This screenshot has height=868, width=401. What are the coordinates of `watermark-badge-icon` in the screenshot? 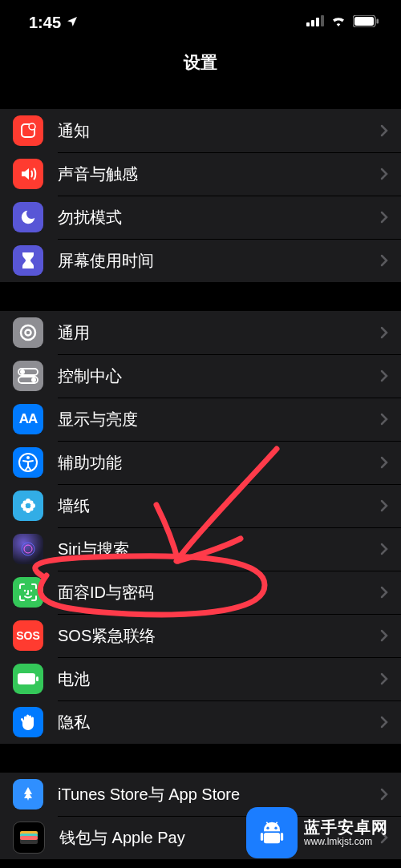 It's located at (272, 833).